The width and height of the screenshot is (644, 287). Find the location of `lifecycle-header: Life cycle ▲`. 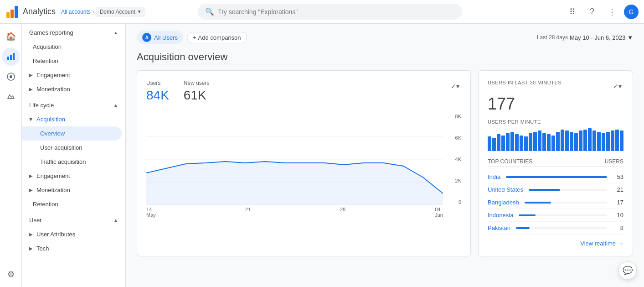

lifecycle-header: Life cycle ▲ is located at coordinates (74, 104).